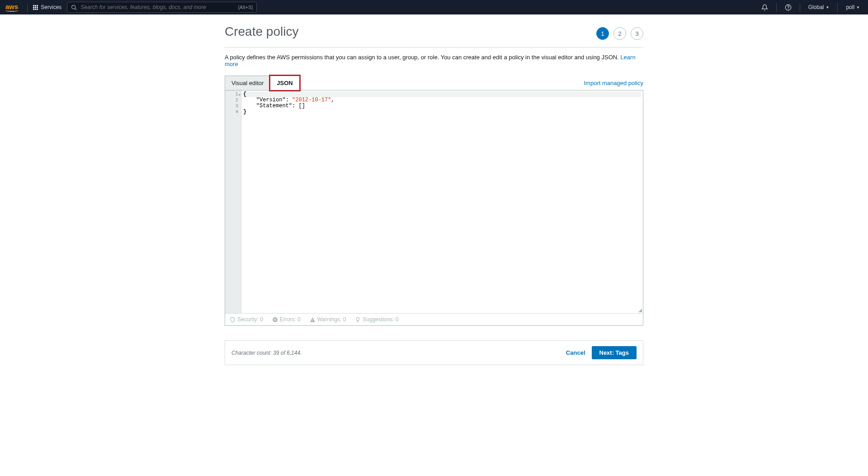  I want to click on search-icon, so click(74, 7).